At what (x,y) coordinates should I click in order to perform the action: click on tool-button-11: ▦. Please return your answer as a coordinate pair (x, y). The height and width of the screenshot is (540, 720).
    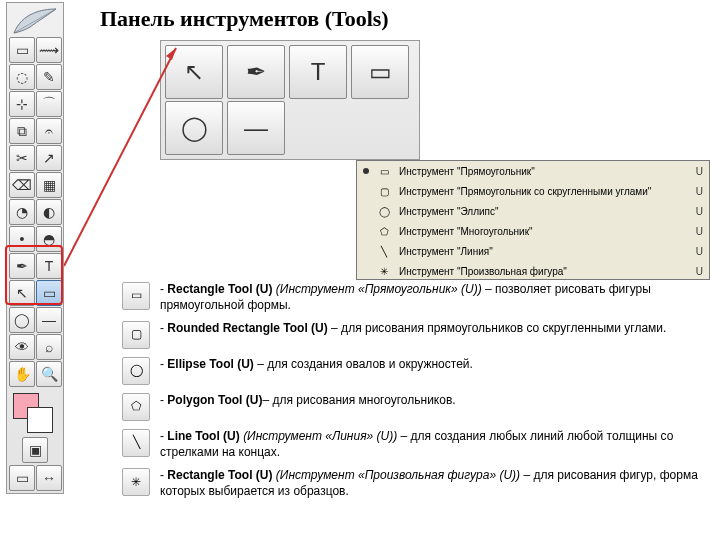
    Looking at the image, I should click on (49, 185).